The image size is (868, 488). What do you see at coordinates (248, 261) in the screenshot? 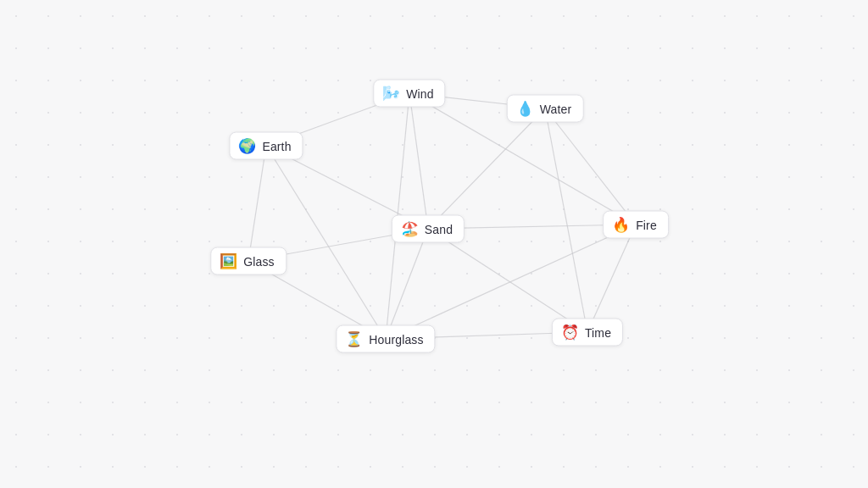
I see `node-glass: 🖼️Glass` at bounding box center [248, 261].